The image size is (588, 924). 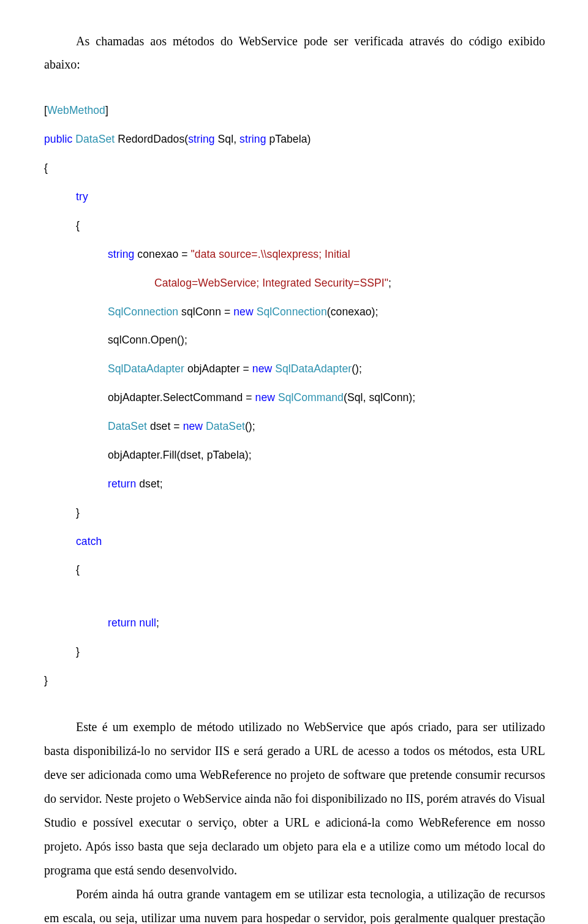 I want to click on t: Sql,, so click(x=227, y=139).